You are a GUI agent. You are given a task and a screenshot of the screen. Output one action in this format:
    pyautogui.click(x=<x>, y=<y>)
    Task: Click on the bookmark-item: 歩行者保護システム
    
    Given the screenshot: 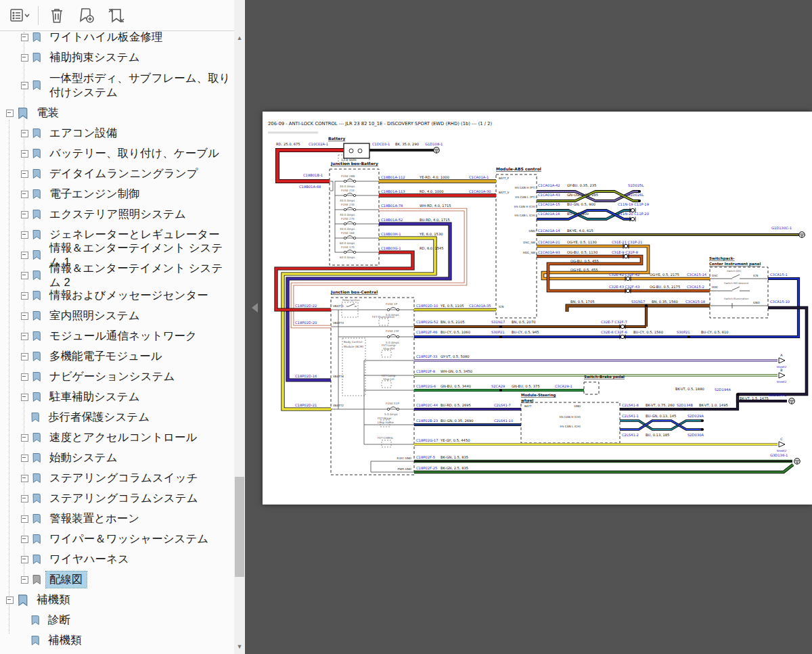 What is the action you would take?
    pyautogui.click(x=117, y=417)
    